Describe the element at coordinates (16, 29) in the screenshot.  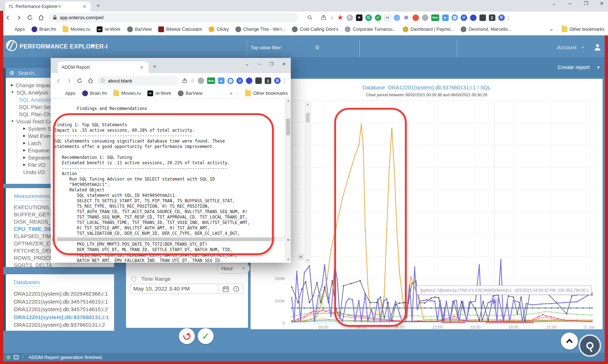
I see `main-bookmark-apps: Apps` at that location.